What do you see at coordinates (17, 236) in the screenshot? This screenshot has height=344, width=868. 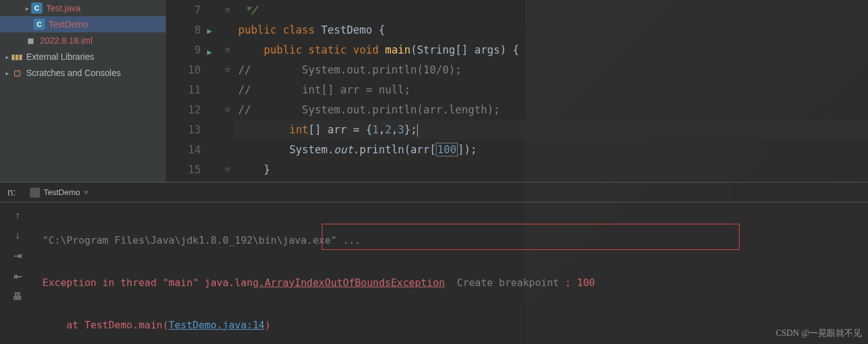 I see `down-stack-icon: ↓` at bounding box center [17, 236].